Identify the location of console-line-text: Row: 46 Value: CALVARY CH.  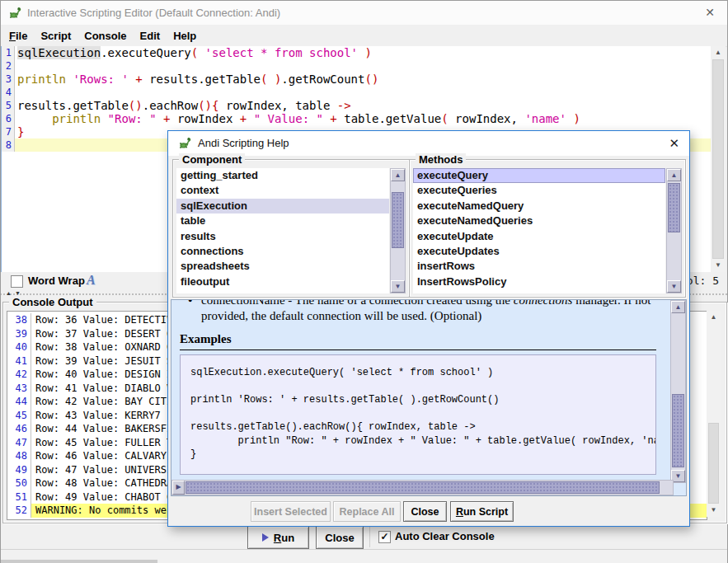
(108, 457).